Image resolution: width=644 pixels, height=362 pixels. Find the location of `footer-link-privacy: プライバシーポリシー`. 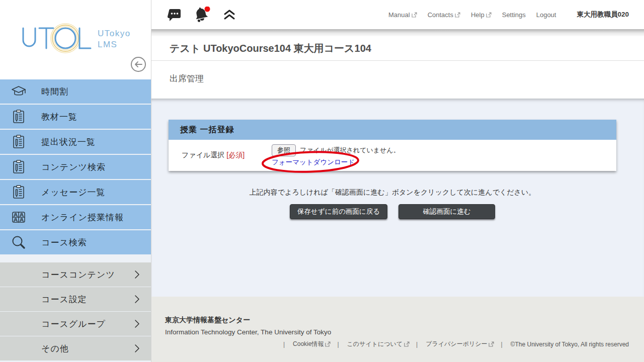

footer-link-privacy: プライバシーポリシー is located at coordinates (452, 344).